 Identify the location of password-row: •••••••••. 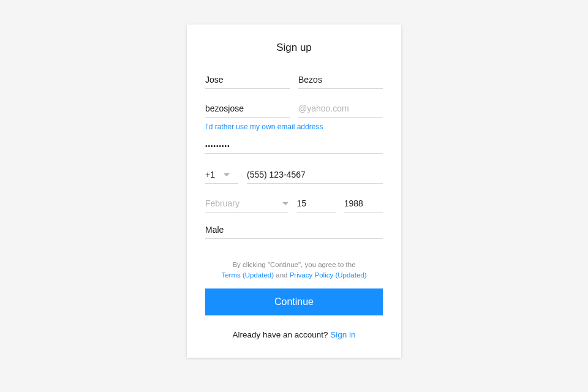
(294, 146).